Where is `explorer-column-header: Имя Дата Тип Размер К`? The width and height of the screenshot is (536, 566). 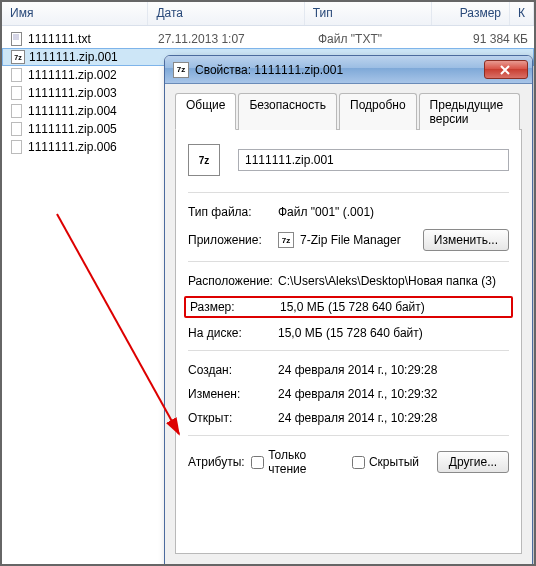 explorer-column-header: Имя Дата Тип Размер К is located at coordinates (268, 14).